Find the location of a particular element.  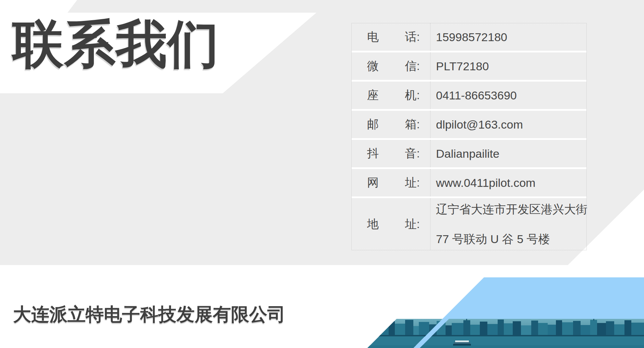

label-char: 微 is located at coordinates (373, 66).